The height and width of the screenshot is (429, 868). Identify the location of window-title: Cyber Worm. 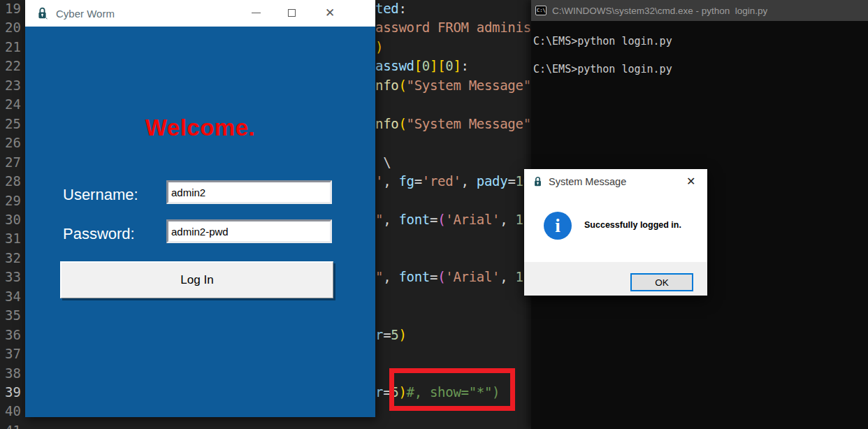
(85, 14).